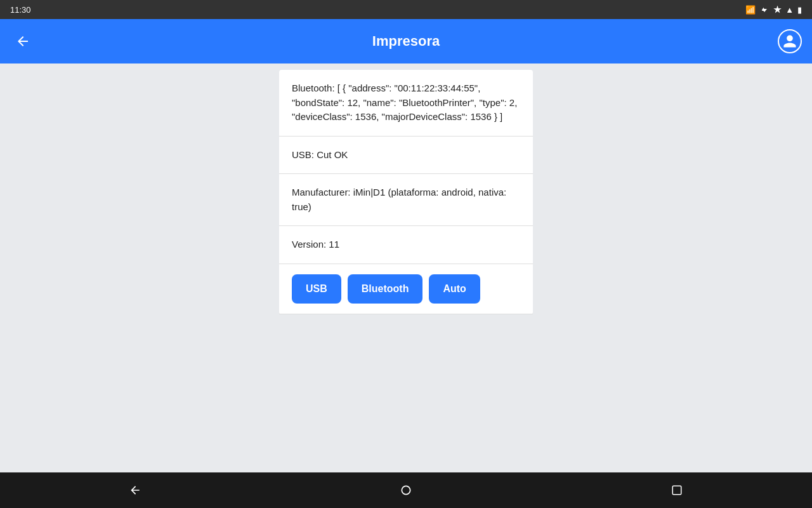 The image size is (812, 508). What do you see at coordinates (320, 155) in the screenshot?
I see `usb-info-text: USB: Cut OK` at bounding box center [320, 155].